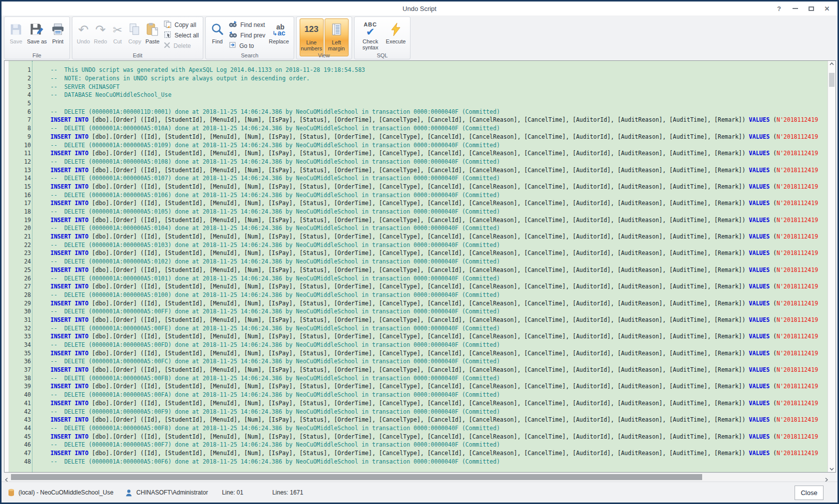 This screenshot has width=839, height=504. Describe the element at coordinates (419, 386) in the screenshot. I see `code-line: 39INSERT INTO [dbo].[Order] ([Id], [Stud…` at that location.